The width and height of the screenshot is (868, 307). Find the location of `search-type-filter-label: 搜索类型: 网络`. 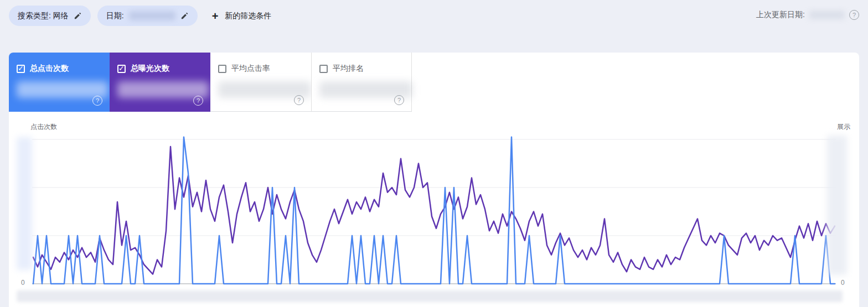

search-type-filter-label: 搜索类型: 网络 is located at coordinates (43, 16).